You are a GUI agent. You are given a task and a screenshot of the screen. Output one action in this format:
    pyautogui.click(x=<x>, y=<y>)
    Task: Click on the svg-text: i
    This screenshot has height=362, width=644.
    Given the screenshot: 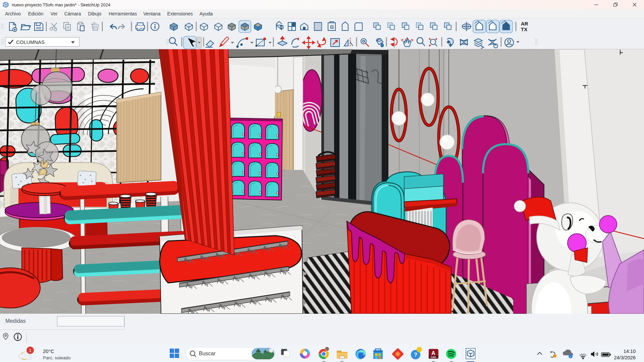 What is the action you would take?
    pyautogui.click(x=571, y=357)
    